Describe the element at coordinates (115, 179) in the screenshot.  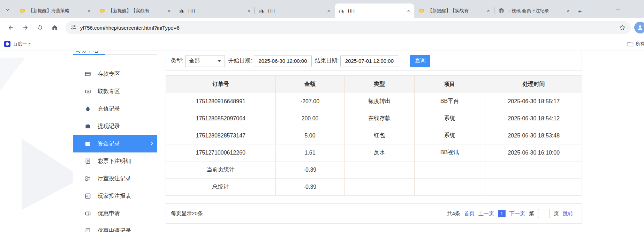
I see `sidebar-item-room-bet-record: 厅室投注记录` at that location.